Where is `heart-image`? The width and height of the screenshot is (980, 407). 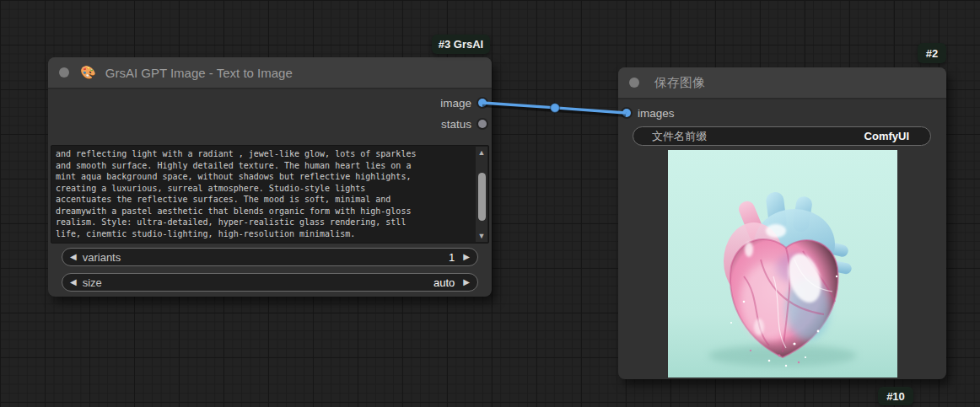 heart-image is located at coordinates (783, 264).